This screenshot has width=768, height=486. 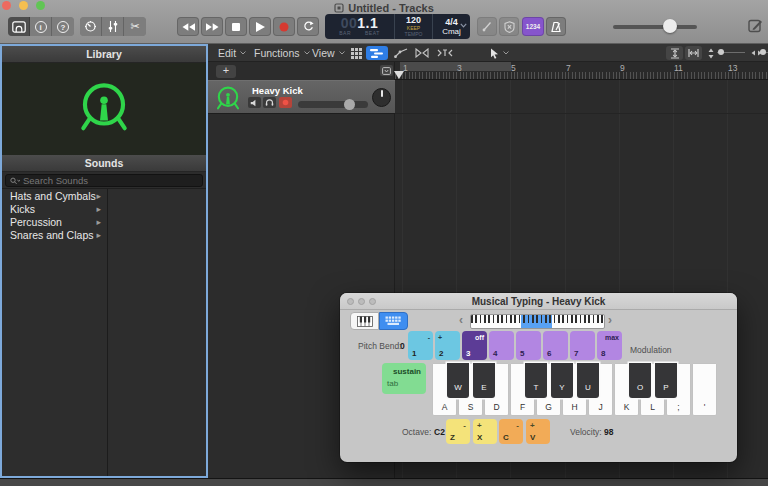 What do you see at coordinates (302, 97) in the screenshot?
I see `track-row-heavy-kick: Heavy Kick` at bounding box center [302, 97].